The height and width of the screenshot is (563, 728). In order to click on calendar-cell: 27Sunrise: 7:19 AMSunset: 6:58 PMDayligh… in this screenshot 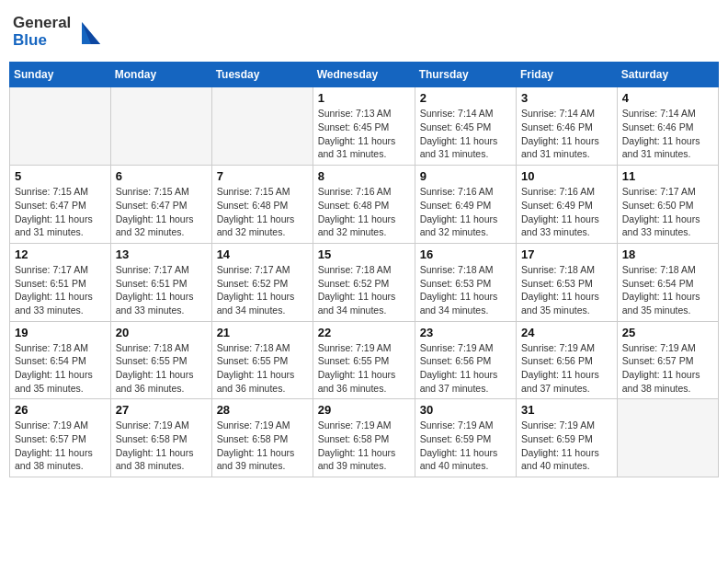, I will do `click(161, 438)`.